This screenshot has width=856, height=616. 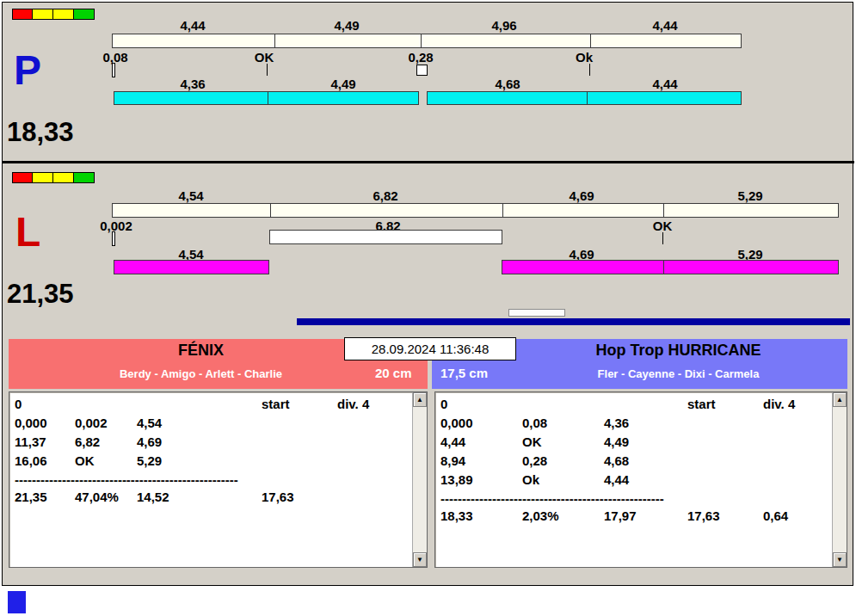 I want to click on p-mark: OK, so click(x=264, y=57).